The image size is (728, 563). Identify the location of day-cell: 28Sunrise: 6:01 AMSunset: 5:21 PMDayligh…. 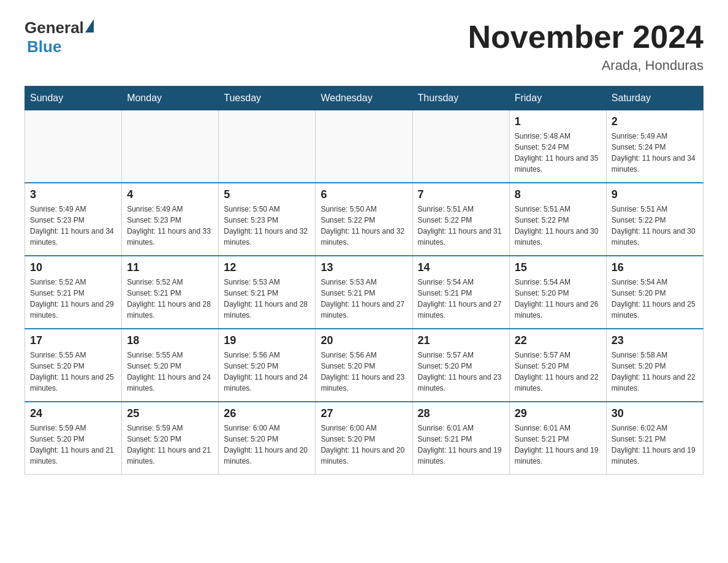
(461, 438).